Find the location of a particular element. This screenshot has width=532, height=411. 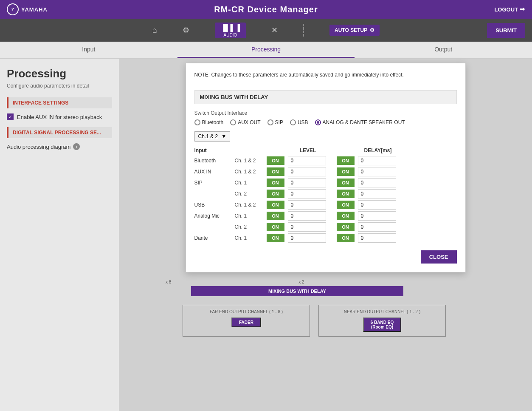

row-channel-1: Ch. 1 & 2 is located at coordinates (251, 172).